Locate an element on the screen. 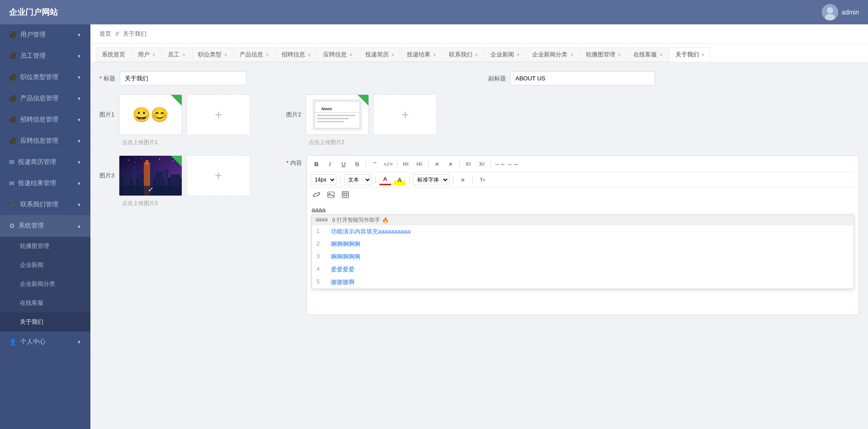 The height and width of the screenshot is (429, 868). sidebar-item-contact-management: 📞 联系我们管理 ▼ is located at coordinates (45, 205).